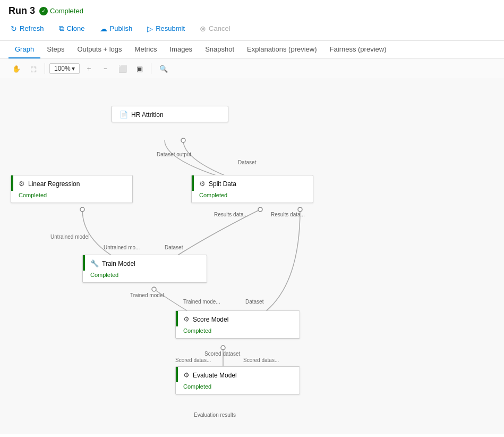  I want to click on label-scored-dataset: Scored dataset, so click(222, 354).